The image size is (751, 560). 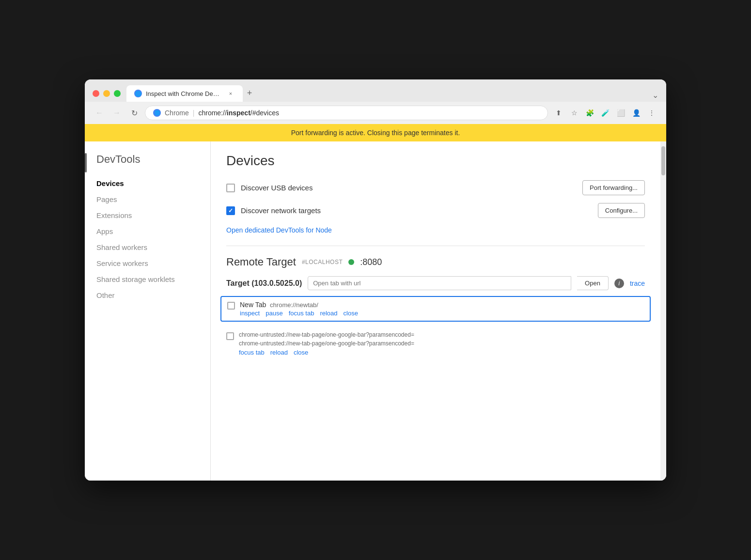 What do you see at coordinates (442, 343) in the screenshot?
I see `target-item-url2-2: chrome-untrusted://new-tab-page/one-goog…` at bounding box center [442, 343].